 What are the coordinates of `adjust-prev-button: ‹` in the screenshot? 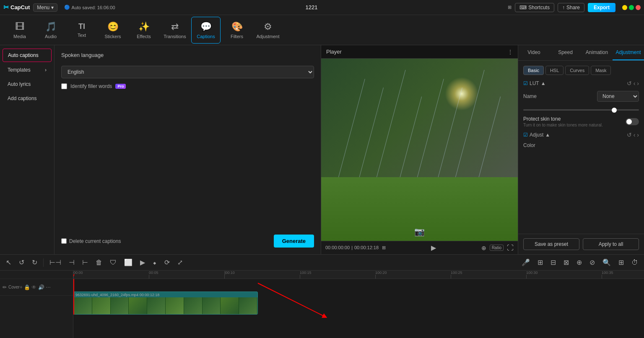 It's located at (635, 135).